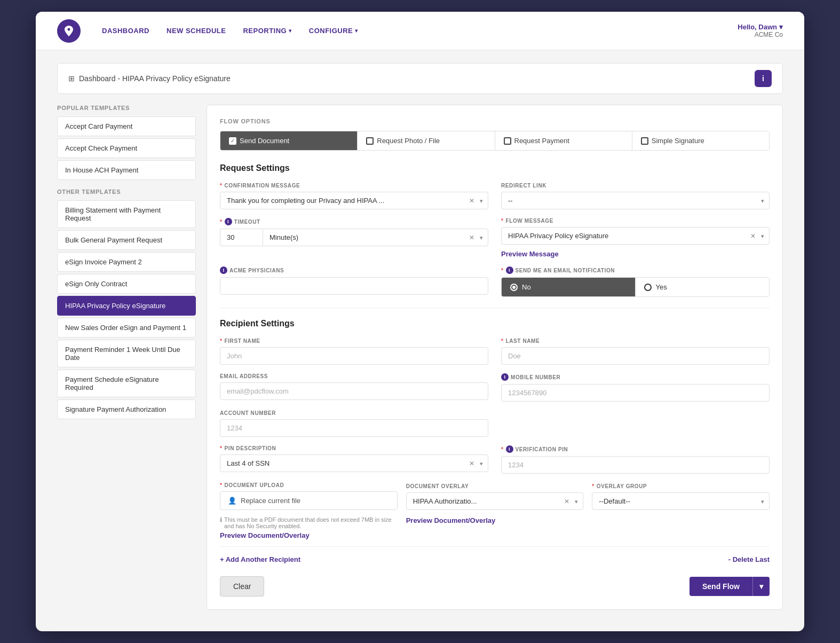  What do you see at coordinates (265, 535) in the screenshot?
I see `preview-document-link: Preview Document/Overlay` at bounding box center [265, 535].